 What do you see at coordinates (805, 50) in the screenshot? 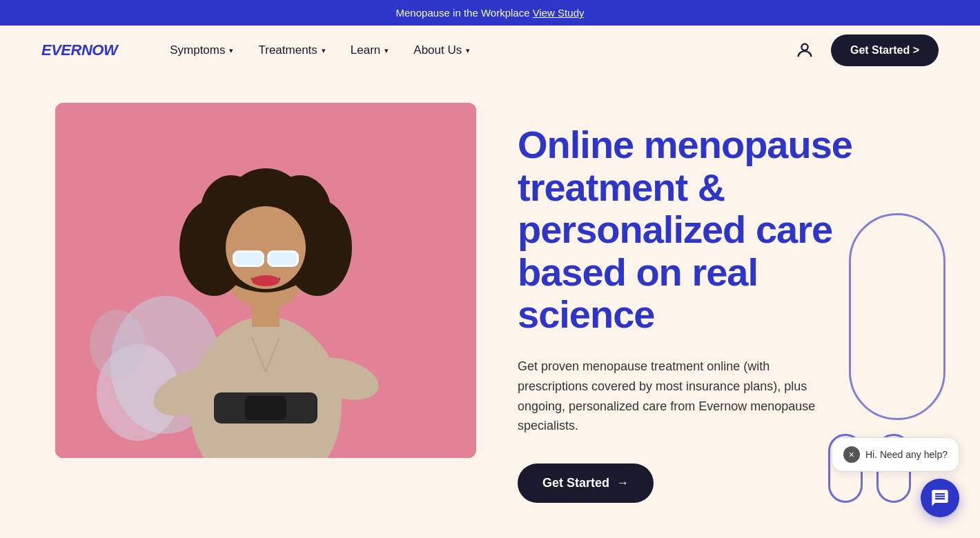
I see `account-button` at bounding box center [805, 50].